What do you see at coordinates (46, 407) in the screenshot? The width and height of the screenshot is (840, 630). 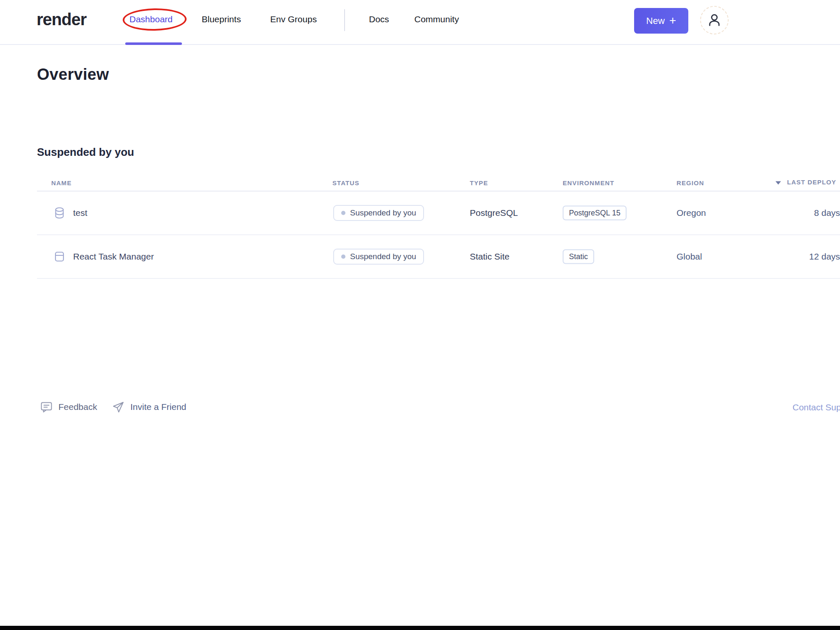 I see `feedback-bubble-icon` at bounding box center [46, 407].